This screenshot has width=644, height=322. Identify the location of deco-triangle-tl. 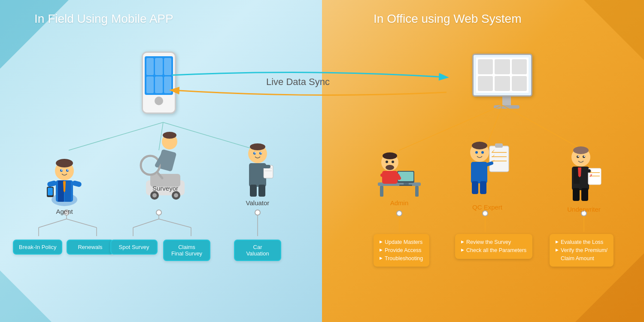
(34, 34).